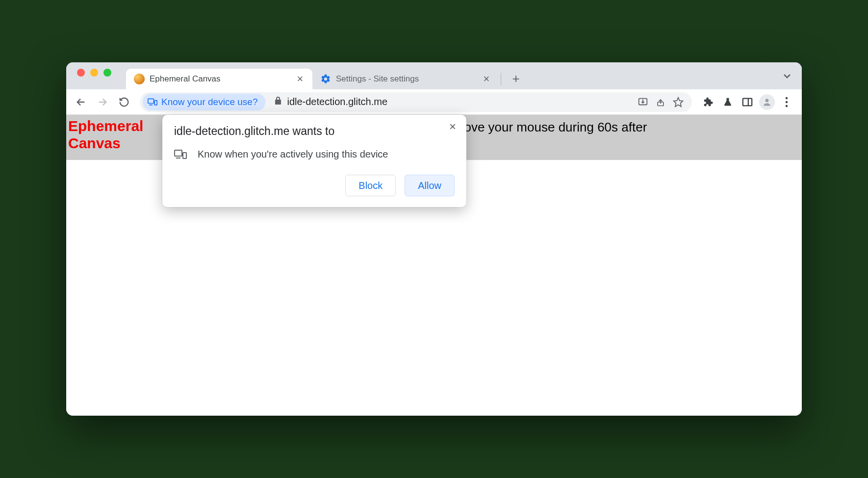 This screenshot has height=478, width=868. Describe the element at coordinates (371, 186) in the screenshot. I see `block-button: Block` at that location.